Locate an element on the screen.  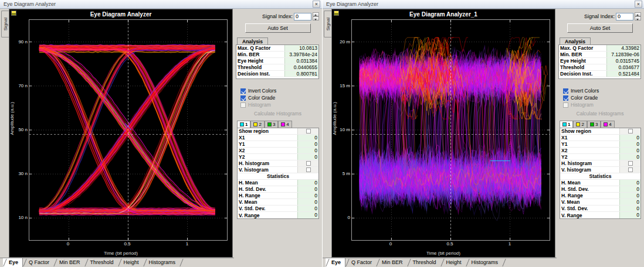
plot-title: Eye Diagram Analyzer_1 is located at coordinates (443, 14).